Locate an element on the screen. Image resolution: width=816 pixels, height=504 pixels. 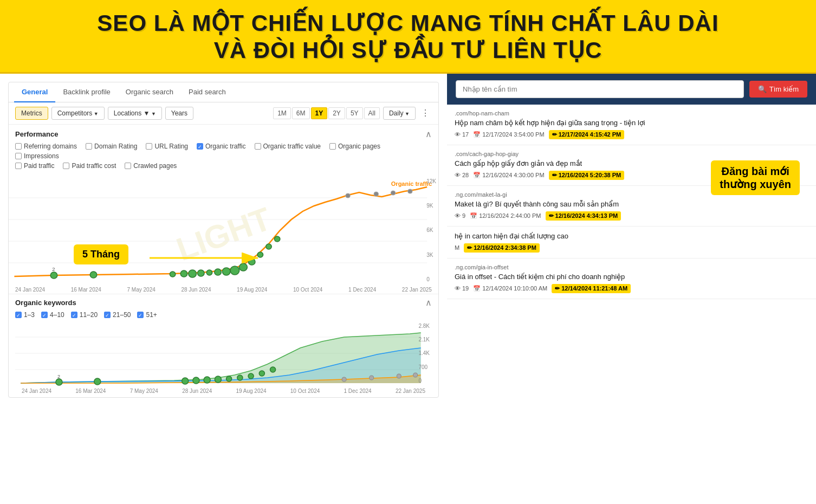
ok-title-row: Organic keywords ∧ is located at coordinates (223, 302).